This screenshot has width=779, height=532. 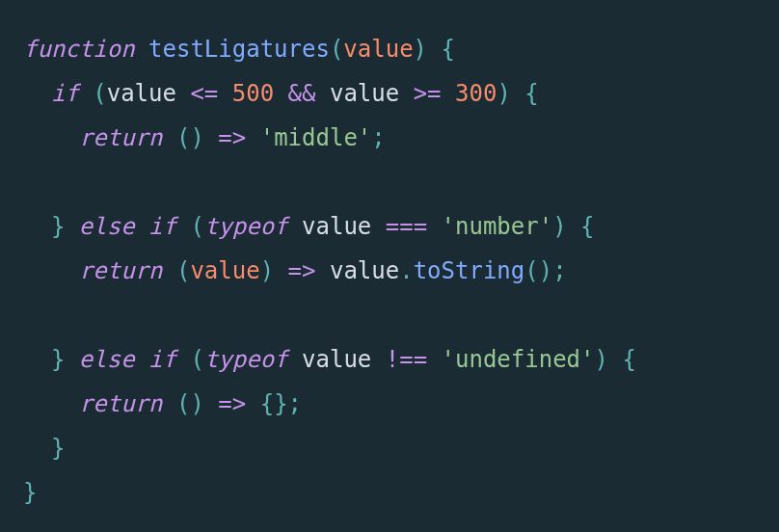 I want to click on operator-lte: <=, so click(x=204, y=93).